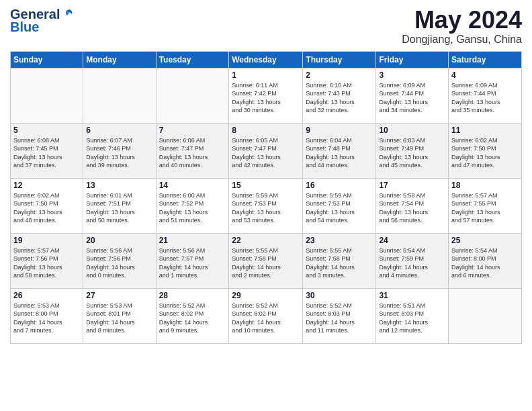  Describe the element at coordinates (485, 150) in the screenshot. I see `table-row: 11Sunrise: 6:02 AM Sunset: 7:50 PM Dayli…` at that location.